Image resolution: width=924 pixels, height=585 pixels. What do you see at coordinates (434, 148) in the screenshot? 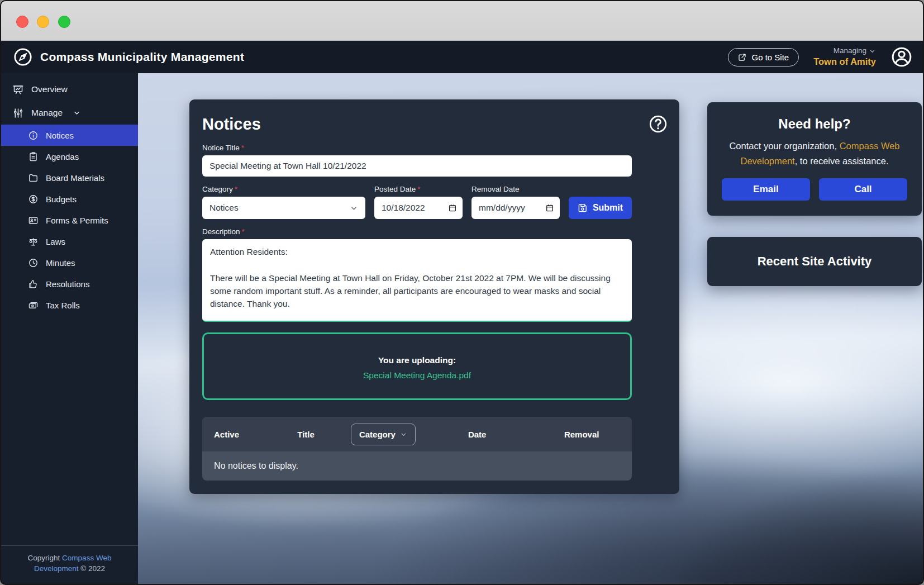
I see `notice-title-label: Notice Title*` at bounding box center [434, 148].